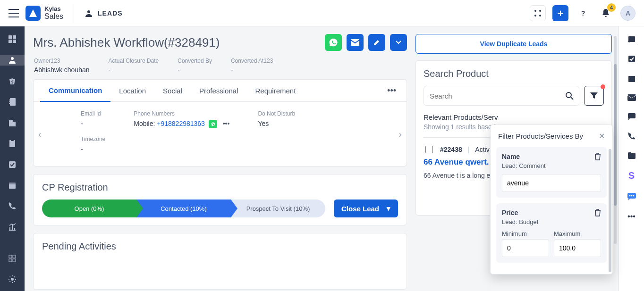 This screenshot has width=644, height=291. Describe the element at coordinates (40, 134) in the screenshot. I see `details-prev: ‹` at that location.